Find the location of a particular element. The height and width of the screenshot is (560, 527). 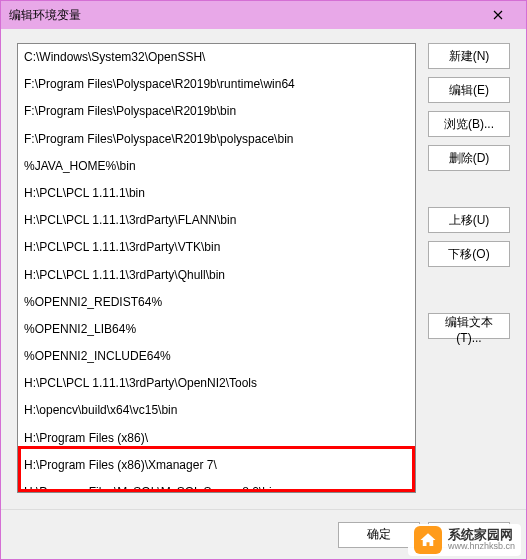

list-item: H:\PCL\PCL 1.11.1\3rdParty\FLANN\bin is located at coordinates (216, 220).